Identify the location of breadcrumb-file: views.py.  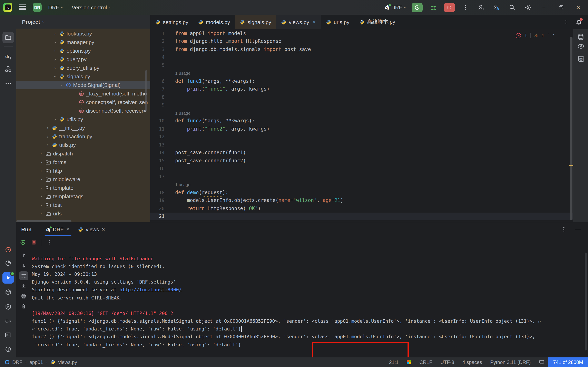
(68, 362).